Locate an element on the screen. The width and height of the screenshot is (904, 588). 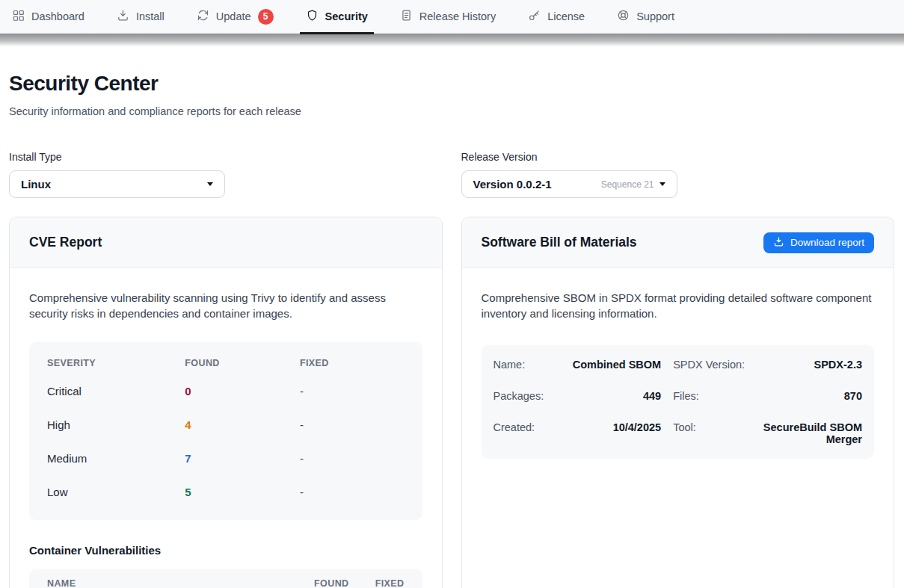
sbom-card-title: Software Bill of Materials is located at coordinates (559, 242).